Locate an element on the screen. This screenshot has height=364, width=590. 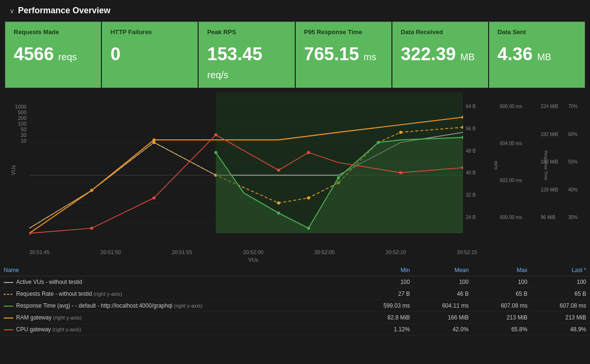
x-axis-tick: 20:51:55 is located at coordinates (182, 252).